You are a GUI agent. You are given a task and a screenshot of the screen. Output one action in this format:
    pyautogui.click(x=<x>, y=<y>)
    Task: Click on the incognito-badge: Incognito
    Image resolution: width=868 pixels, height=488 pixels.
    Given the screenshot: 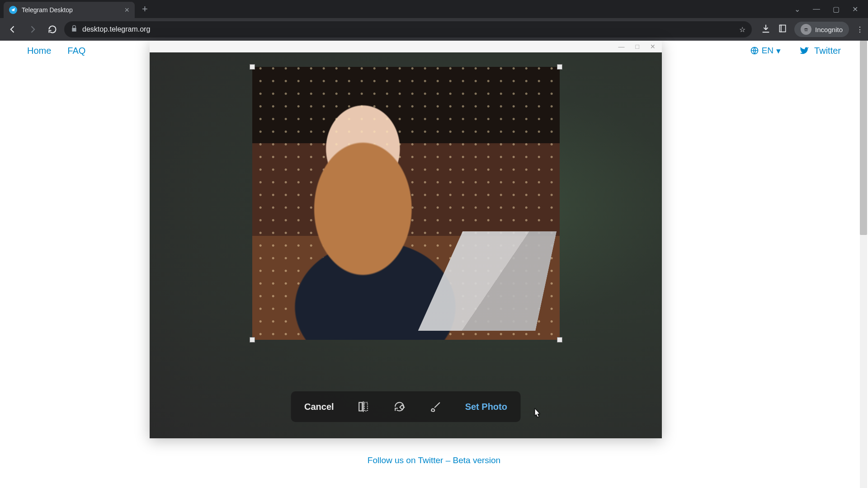 What is the action you would take?
    pyautogui.click(x=822, y=29)
    